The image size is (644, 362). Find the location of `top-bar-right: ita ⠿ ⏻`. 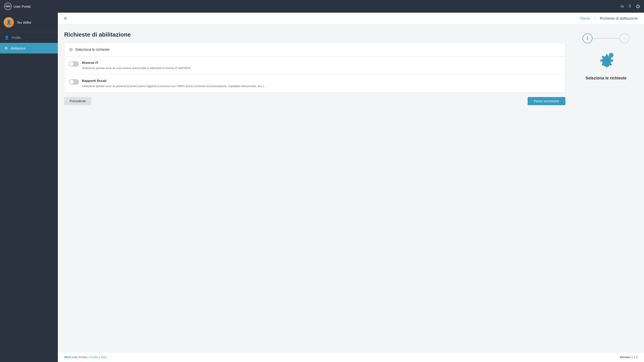

top-bar-right: ita ⠿ ⏻ is located at coordinates (630, 6).